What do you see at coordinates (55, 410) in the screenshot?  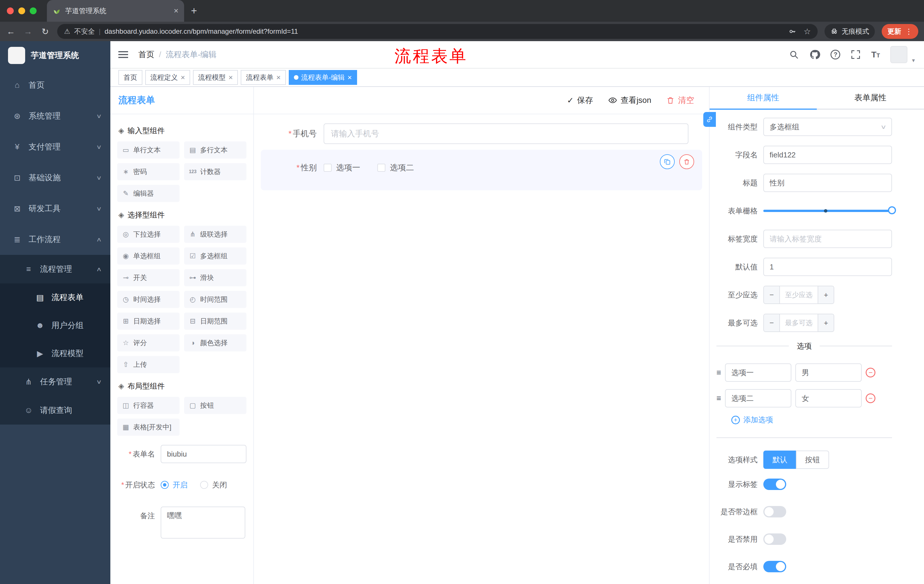 I see `sidebar-item-leave-query: ☺ 请假查询` at bounding box center [55, 410].